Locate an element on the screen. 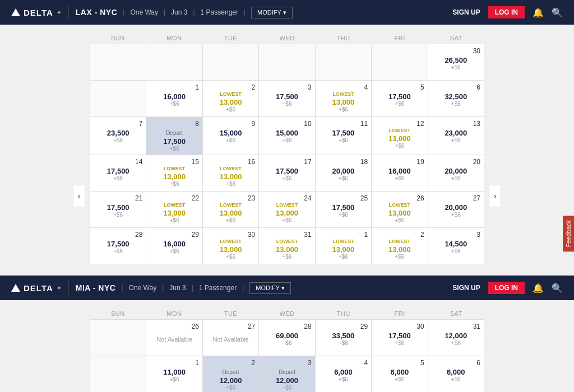 The height and width of the screenshot is (392, 574). cal-cell-0-5-1: 2916,000+$6 is located at coordinates (174, 246).